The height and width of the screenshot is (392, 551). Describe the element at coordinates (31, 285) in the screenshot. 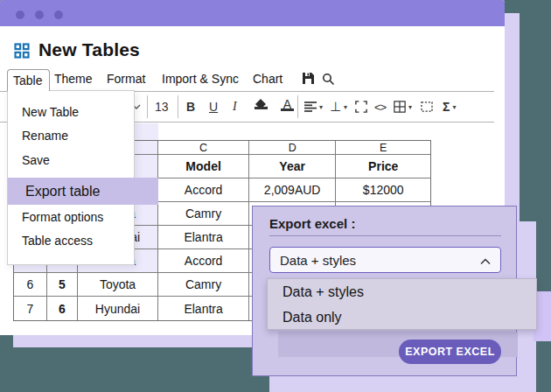

I see `row-number-cell: 6` at that location.